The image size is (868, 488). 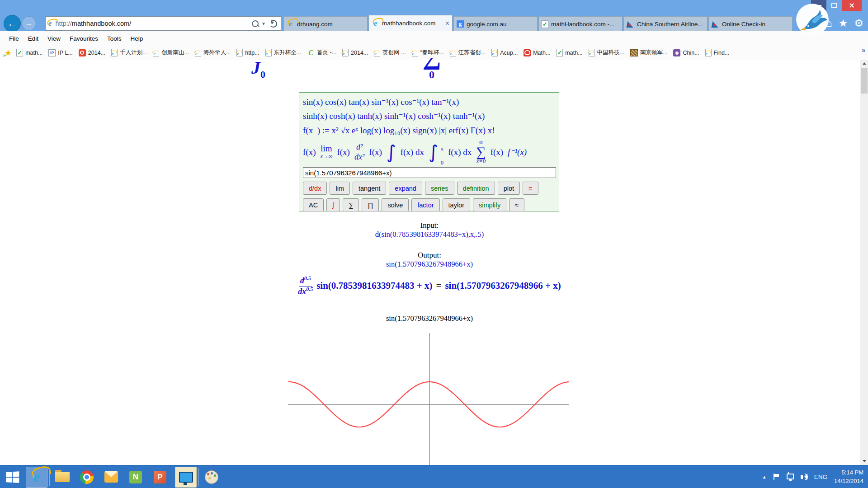 What do you see at coordinates (410, 23) in the screenshot?
I see `tab-1: emathhandbook.com×` at bounding box center [410, 23].